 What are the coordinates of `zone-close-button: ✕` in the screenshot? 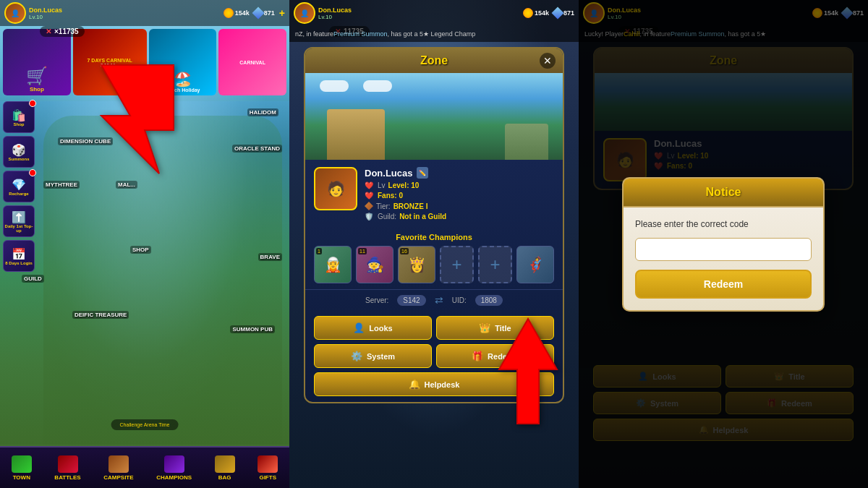 It's located at (548, 61).